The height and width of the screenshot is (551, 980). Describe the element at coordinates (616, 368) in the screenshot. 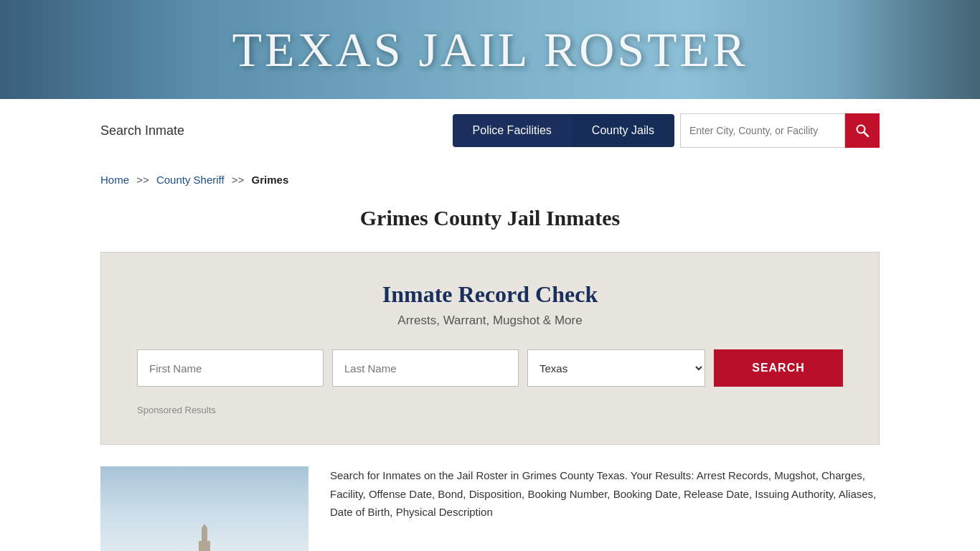

I see `state-select: AlabamaAlaskaArizonaArkansasCaliforniaCo…` at that location.